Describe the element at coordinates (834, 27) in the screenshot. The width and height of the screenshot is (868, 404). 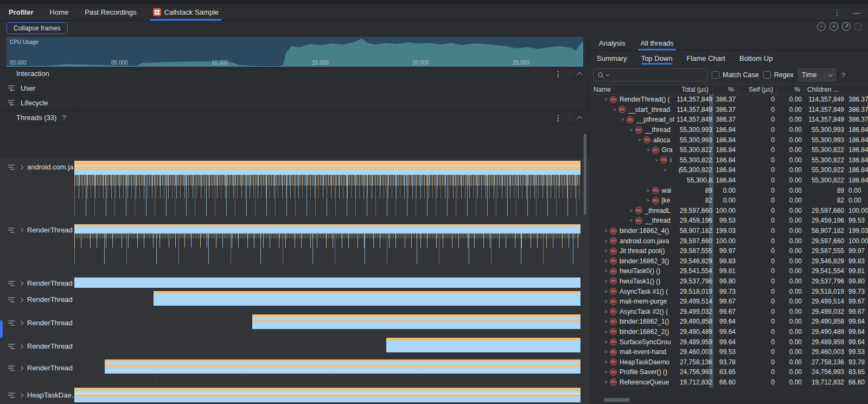
I see `zoom-in-icon: +` at that location.